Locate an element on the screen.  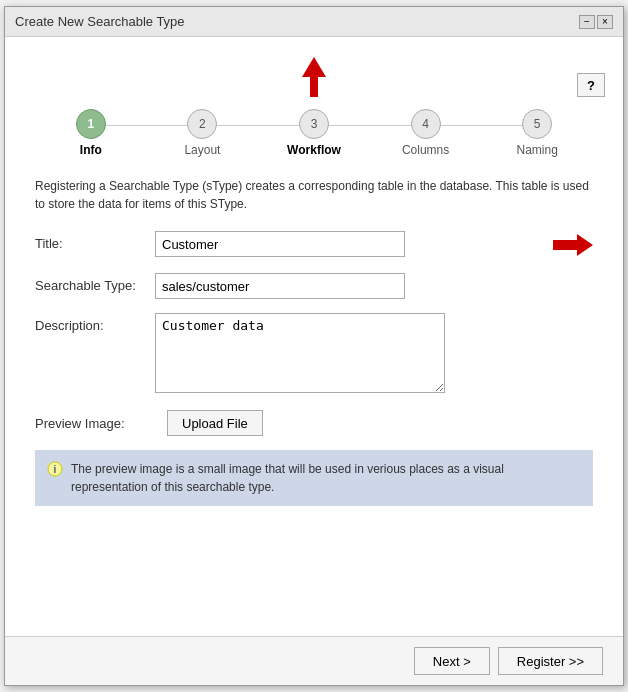
svg-text: i is located at coordinates (56, 470).